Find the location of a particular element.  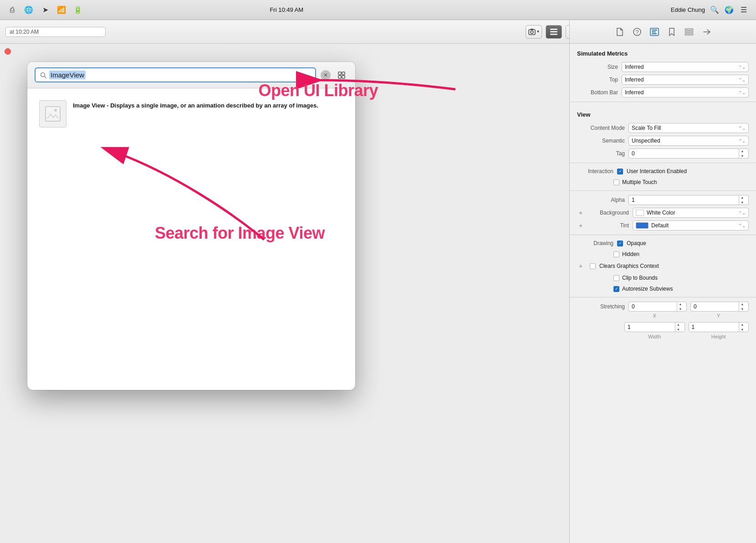

stretch-h-down: ▼ is located at coordinates (742, 330).